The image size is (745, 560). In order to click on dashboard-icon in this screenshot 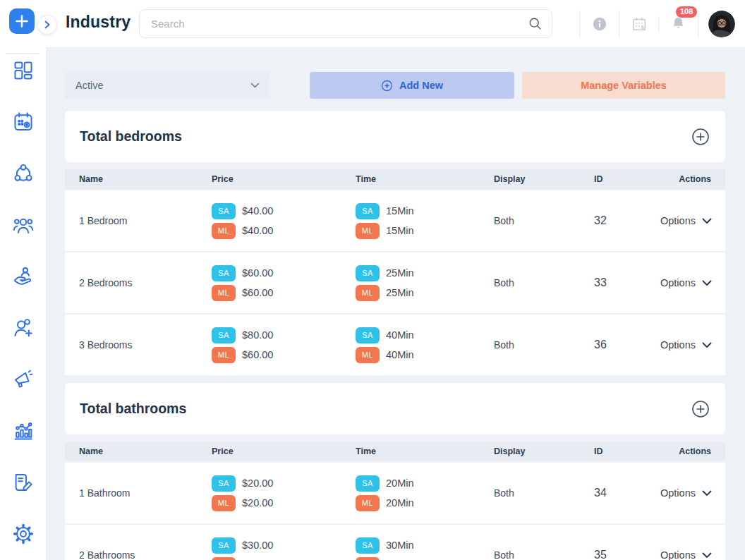, I will do `click(23, 71)`.